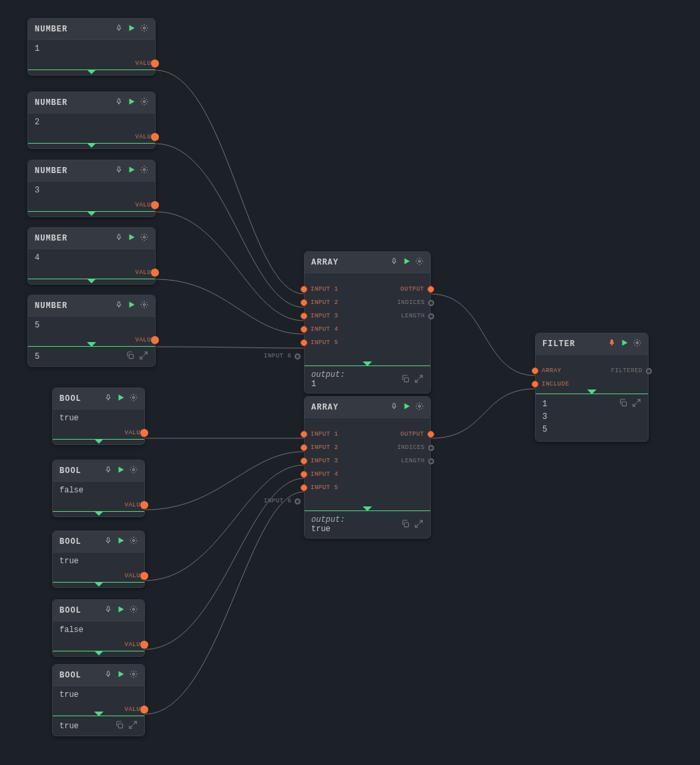 Image resolution: width=700 pixels, height=765 pixels. Describe the element at coordinates (99, 488) in the screenshot. I see `node-bool-2: BOOL false VALUE` at that location.